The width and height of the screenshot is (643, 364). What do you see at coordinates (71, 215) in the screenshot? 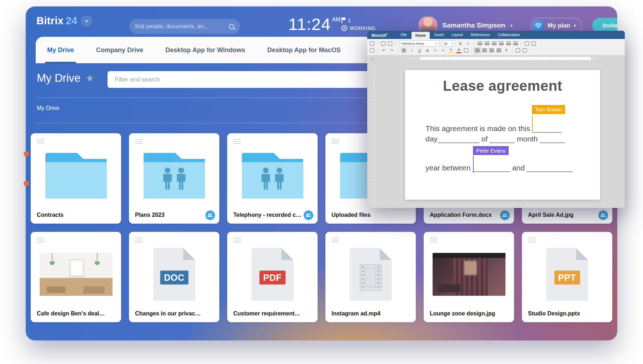
I see `card-label: Contracts` at bounding box center [71, 215].